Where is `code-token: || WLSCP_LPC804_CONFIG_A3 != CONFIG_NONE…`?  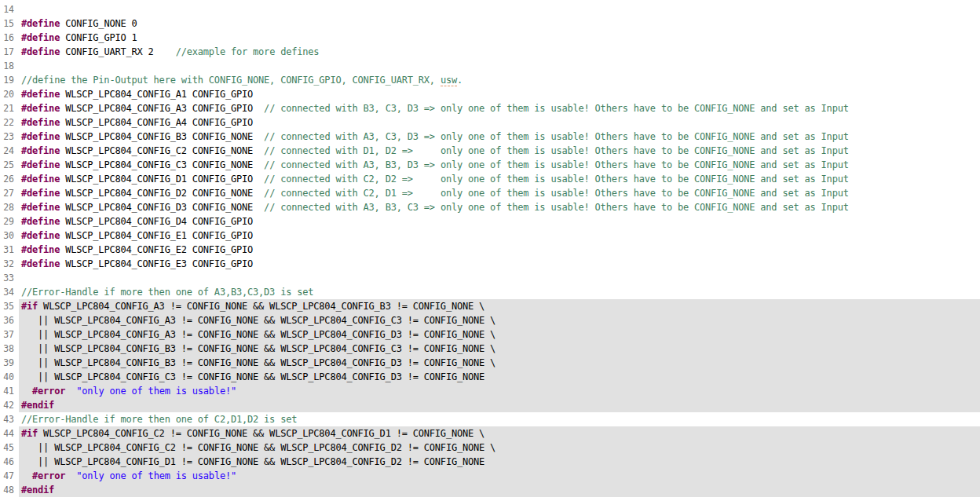 code-token: || WLSCP_LPC804_CONFIG_A3 != CONFIG_NONE… is located at coordinates (258, 320).